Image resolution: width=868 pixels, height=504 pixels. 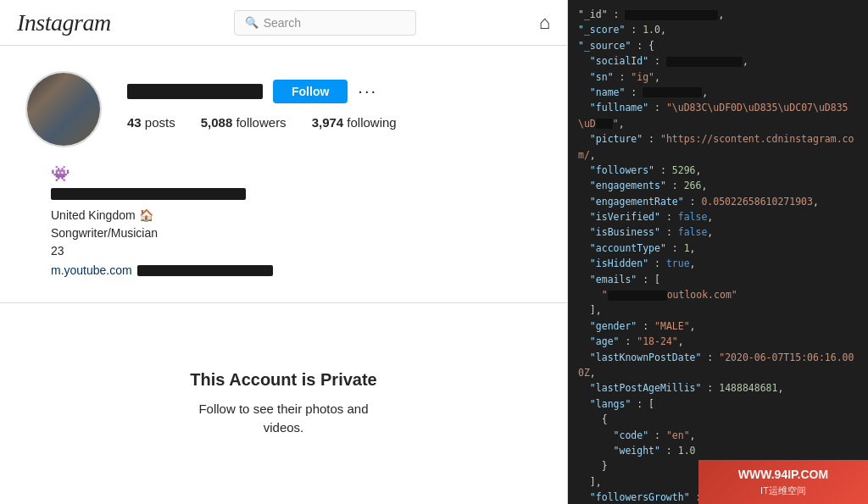 What do you see at coordinates (195, 91) in the screenshot?
I see `username-redacted` at bounding box center [195, 91].